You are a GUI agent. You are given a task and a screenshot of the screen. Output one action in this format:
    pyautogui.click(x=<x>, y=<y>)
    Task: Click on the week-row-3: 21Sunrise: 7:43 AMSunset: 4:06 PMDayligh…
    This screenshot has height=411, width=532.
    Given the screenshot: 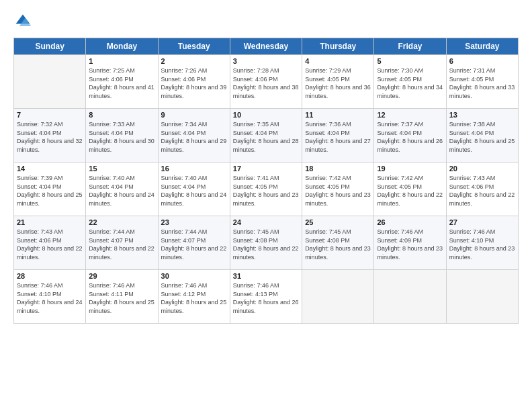 What is the action you would take?
    pyautogui.click(x=266, y=243)
    